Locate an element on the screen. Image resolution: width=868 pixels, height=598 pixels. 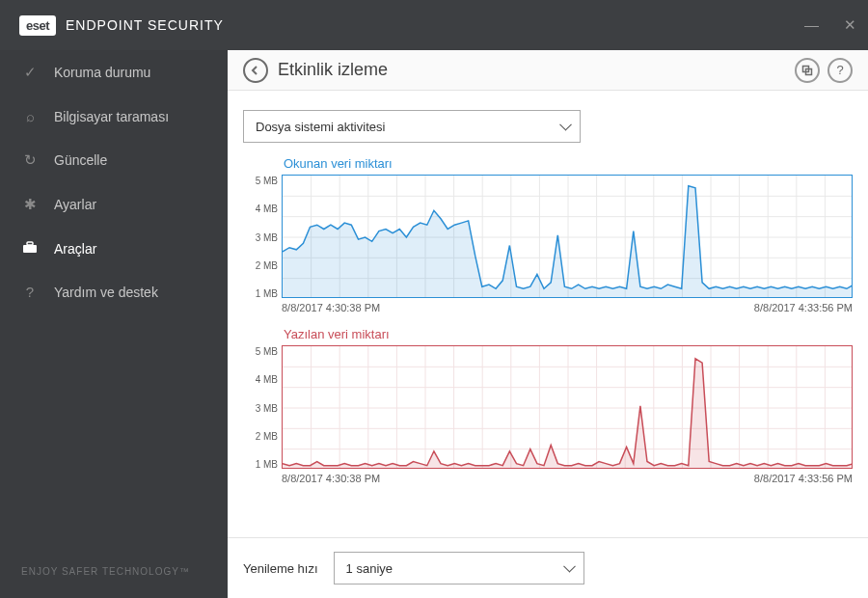
bottom-bar: Yenileme hızı 1 saniye is located at coordinates (548, 567).